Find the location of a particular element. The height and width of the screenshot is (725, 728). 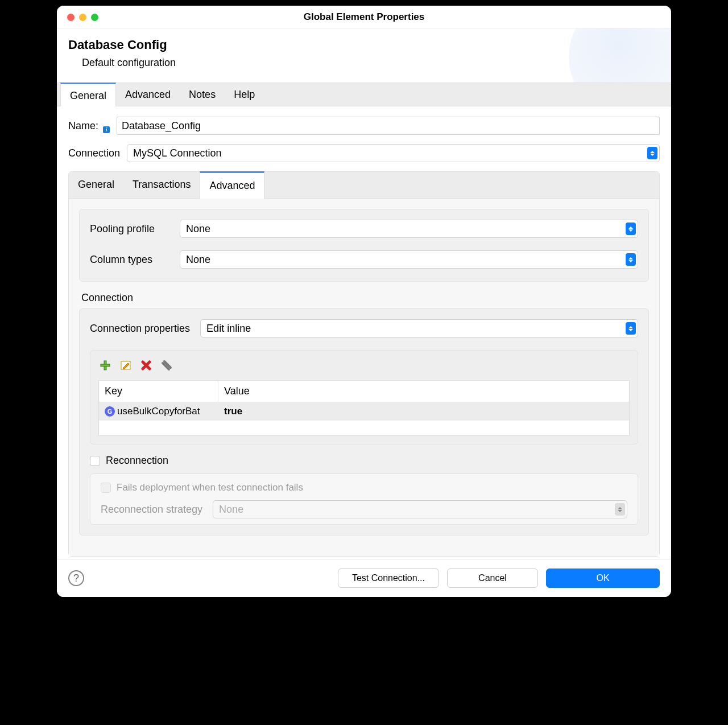

tab-notes: Notes is located at coordinates (202, 94).